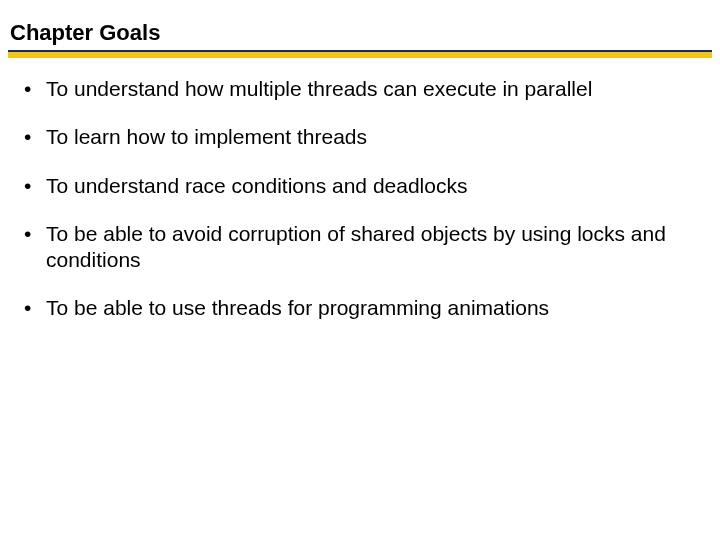 The width and height of the screenshot is (720, 540). Describe the element at coordinates (256, 186) in the screenshot. I see `goal-text: To understand race conditions and deadlo…` at that location.